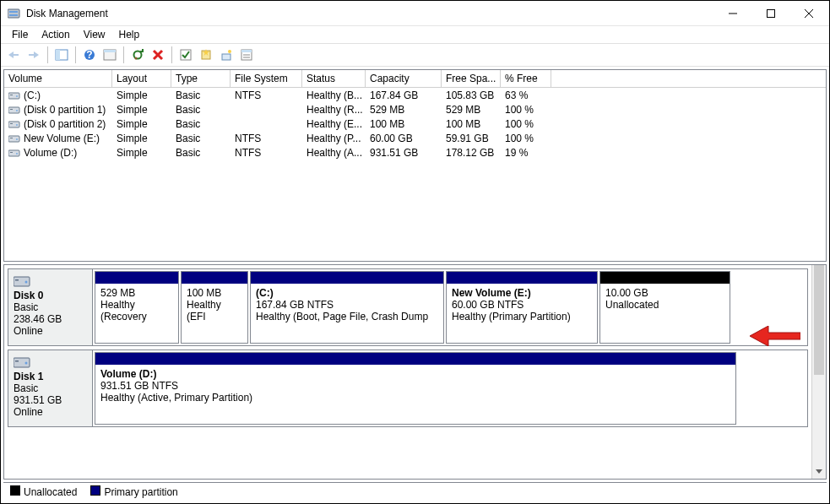 This screenshot has height=504, width=830. What do you see at coordinates (90, 55) in the screenshot?
I see `help-icon: ?` at bounding box center [90, 55].